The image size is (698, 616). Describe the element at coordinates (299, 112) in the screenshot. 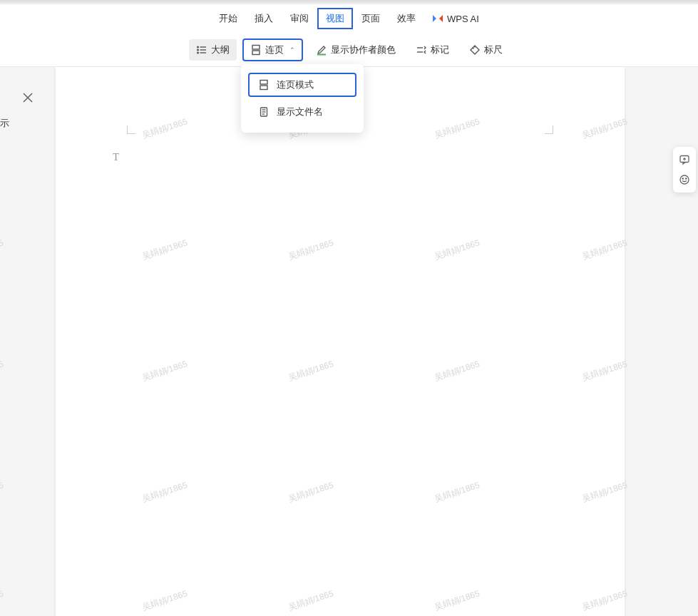

I see `show-filename-label: 显示文件名` at that location.